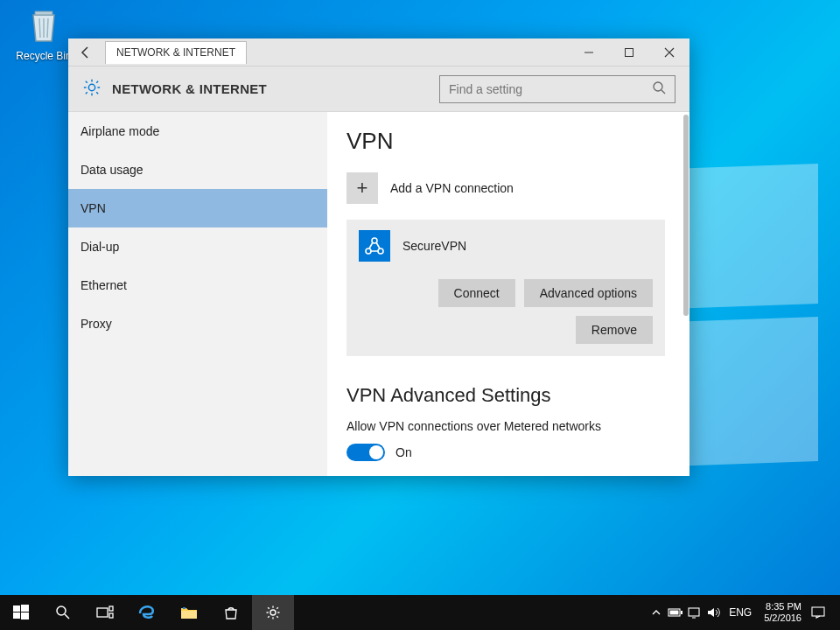 The height and width of the screenshot is (630, 840). Describe the element at coordinates (740, 612) in the screenshot. I see `language-indicator: ENG` at that location.